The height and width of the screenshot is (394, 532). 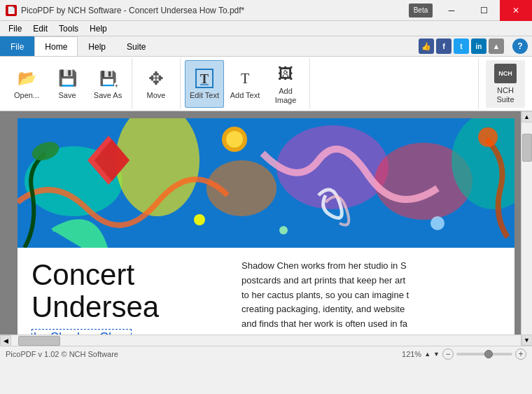 I want to click on zoom-down-arrow: ▼, so click(x=437, y=354).